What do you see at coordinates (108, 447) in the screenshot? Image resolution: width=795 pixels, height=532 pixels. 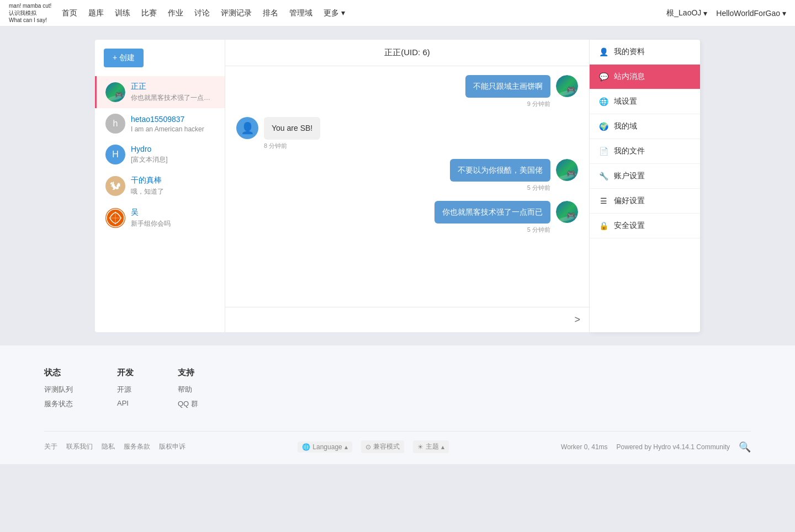 I see `footer-bottom-link: 隐私` at bounding box center [108, 447].